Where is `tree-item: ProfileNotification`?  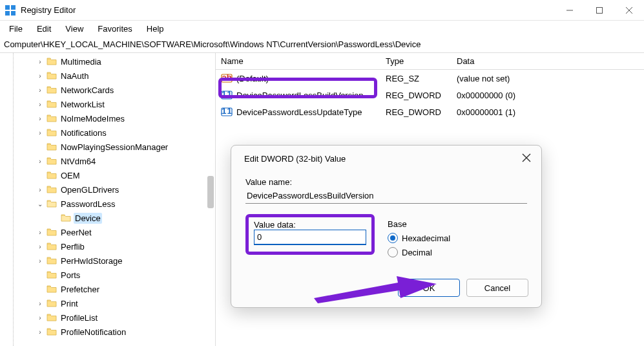 tree-item: ProfileNotification is located at coordinates (110, 332).